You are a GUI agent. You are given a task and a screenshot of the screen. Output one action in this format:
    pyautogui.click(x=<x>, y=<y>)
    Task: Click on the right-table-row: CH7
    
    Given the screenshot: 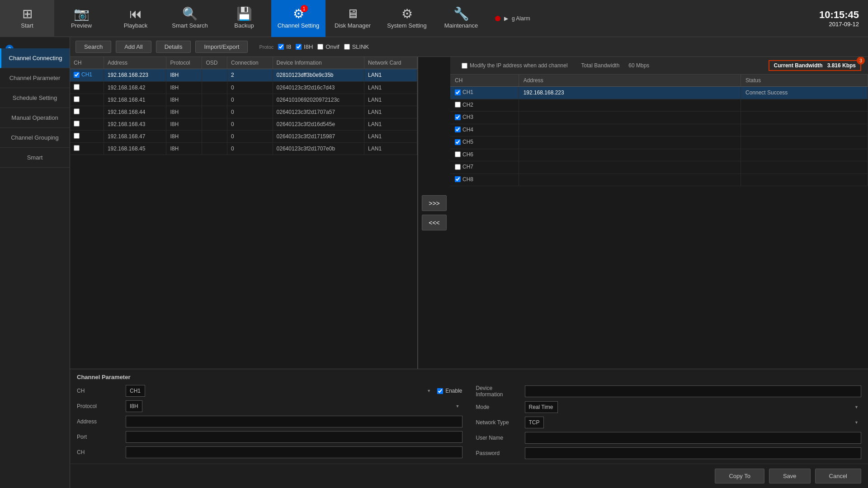 What is the action you would take?
    pyautogui.click(x=659, y=168)
    